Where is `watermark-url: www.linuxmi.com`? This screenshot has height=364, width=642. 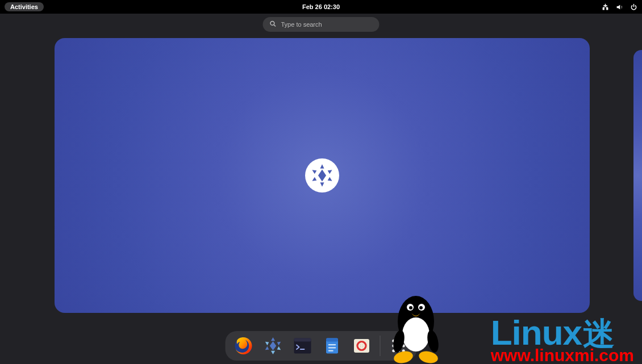
watermark-url: www.linuxmi.com is located at coordinates (562, 355).